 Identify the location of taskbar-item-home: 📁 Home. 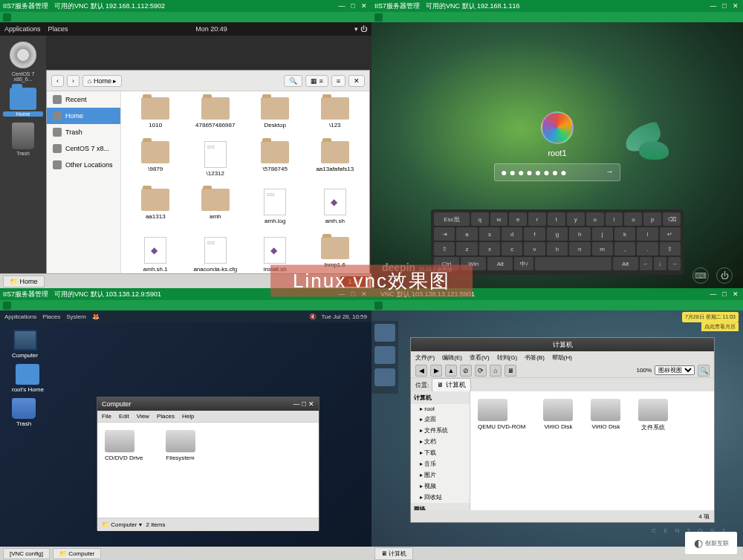
(24, 281).